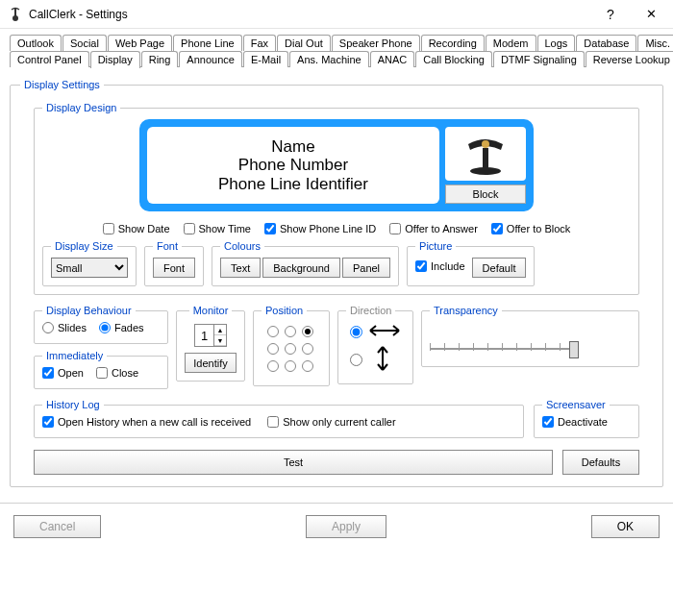  Describe the element at coordinates (302, 267) in the screenshot. I see `colour-background-button: Background` at that location.